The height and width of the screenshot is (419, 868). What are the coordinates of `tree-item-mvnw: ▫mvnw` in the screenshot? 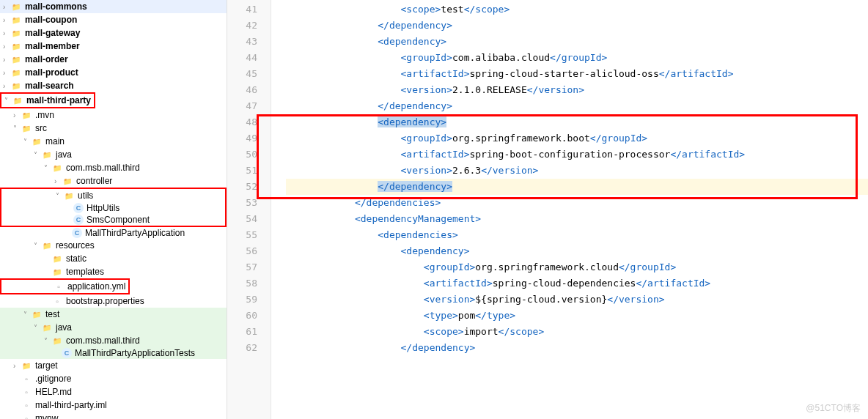 It's located at (113, 415).